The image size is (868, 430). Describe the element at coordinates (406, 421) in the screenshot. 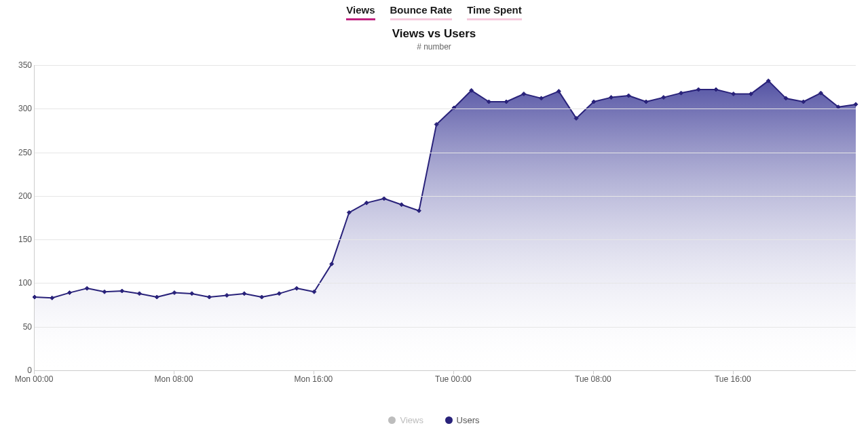

I see `legend-item-views: Views` at that location.